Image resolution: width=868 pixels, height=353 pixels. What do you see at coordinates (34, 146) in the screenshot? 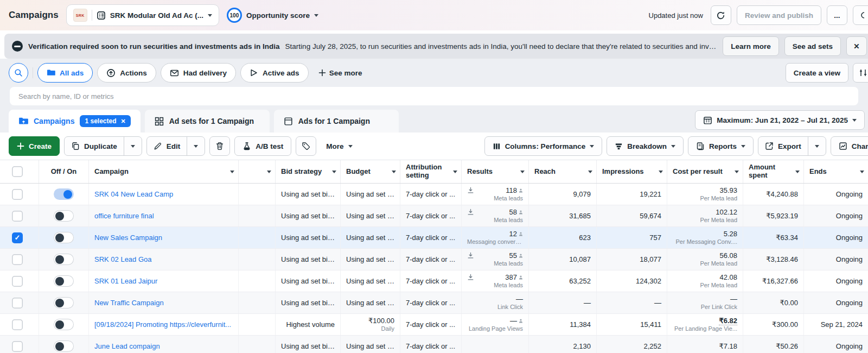
I see `create-button: Create` at bounding box center [34, 146].